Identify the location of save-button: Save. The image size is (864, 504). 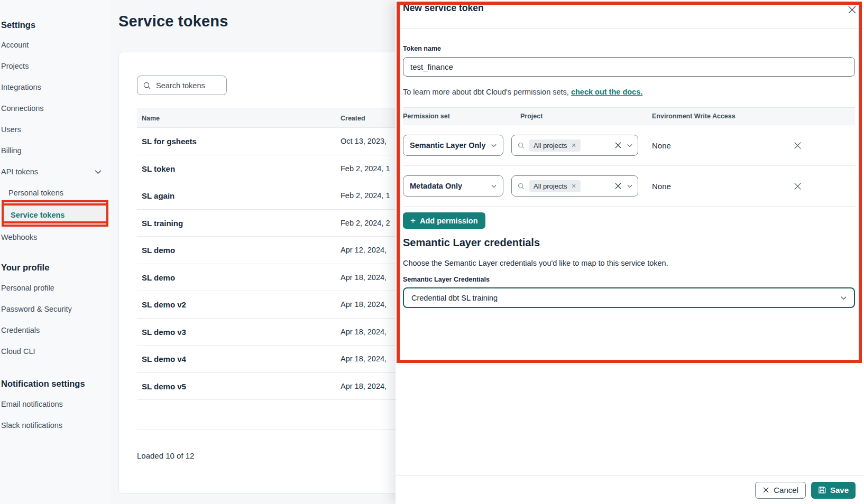
(833, 490).